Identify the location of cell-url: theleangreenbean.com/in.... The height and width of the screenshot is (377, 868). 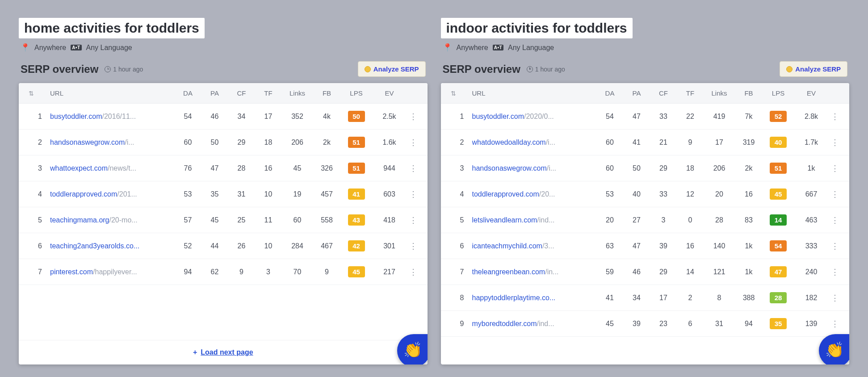
(534, 272).